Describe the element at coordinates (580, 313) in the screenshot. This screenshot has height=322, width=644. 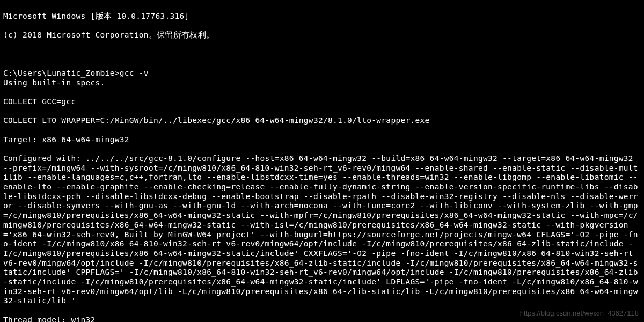
I see `watermark-text: https://blog.csdn.net/weixin_43627118` at that location.